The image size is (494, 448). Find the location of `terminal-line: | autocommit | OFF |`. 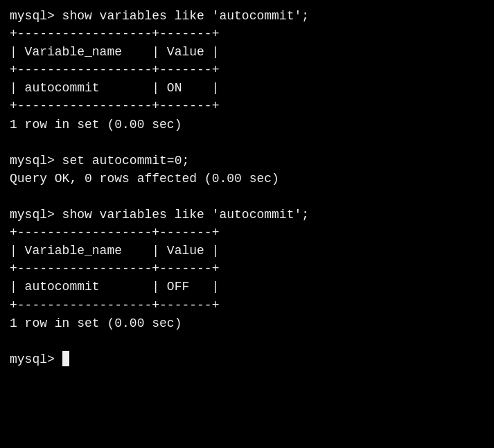

terminal-line: | autocommit | OFF | is located at coordinates (114, 287).